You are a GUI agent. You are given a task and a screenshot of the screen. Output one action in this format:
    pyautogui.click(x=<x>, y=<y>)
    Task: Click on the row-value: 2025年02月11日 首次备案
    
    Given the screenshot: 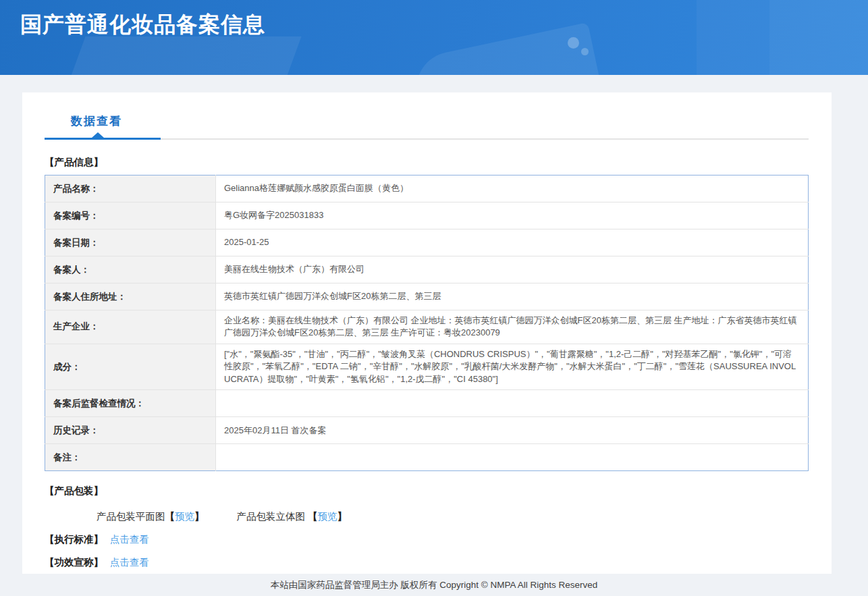 What is the action you would take?
    pyautogui.click(x=512, y=431)
    